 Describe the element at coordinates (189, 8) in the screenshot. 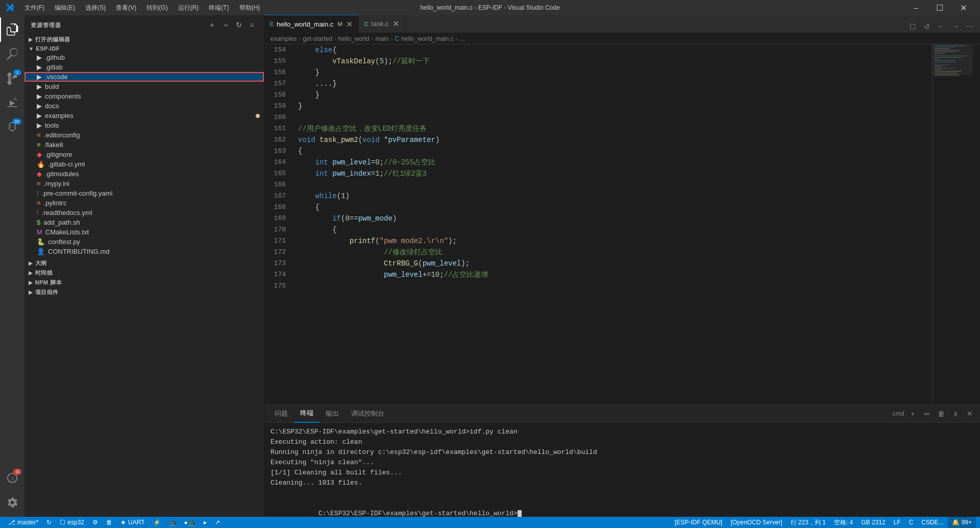

I see `menu-run: 运行(R)` at that location.